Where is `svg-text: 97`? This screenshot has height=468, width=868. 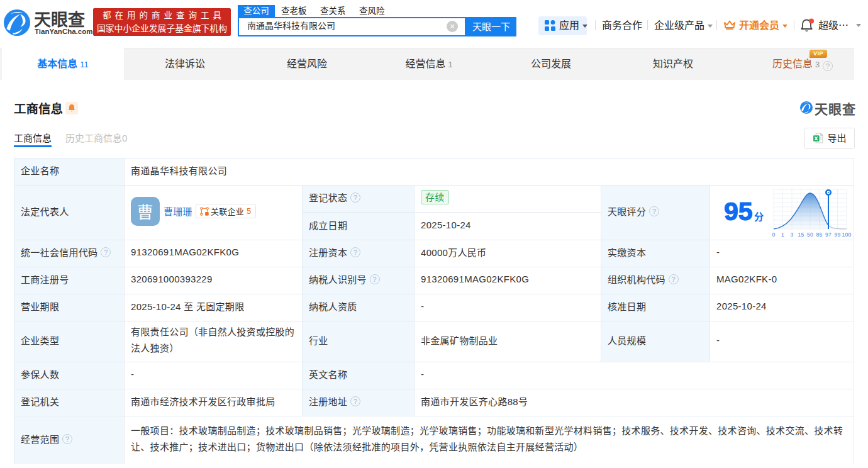
svg-text: 97 is located at coordinates (828, 235).